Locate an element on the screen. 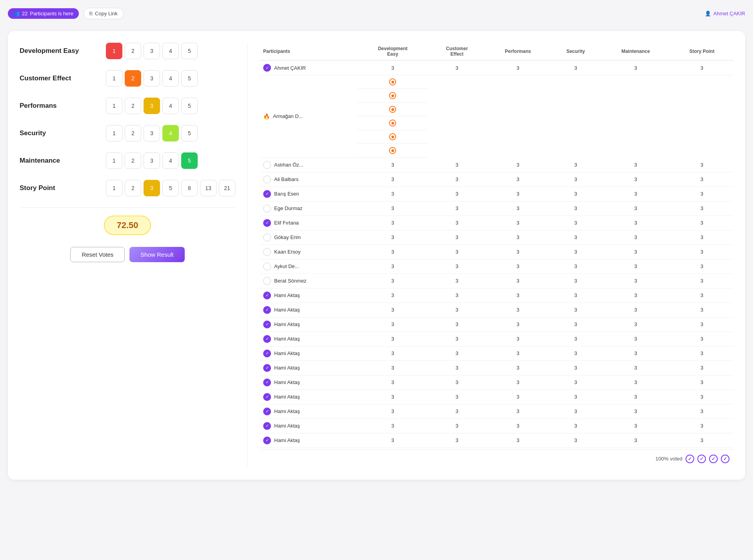 The image size is (753, 560). vote-btn-sec-1: 1 is located at coordinates (114, 133).